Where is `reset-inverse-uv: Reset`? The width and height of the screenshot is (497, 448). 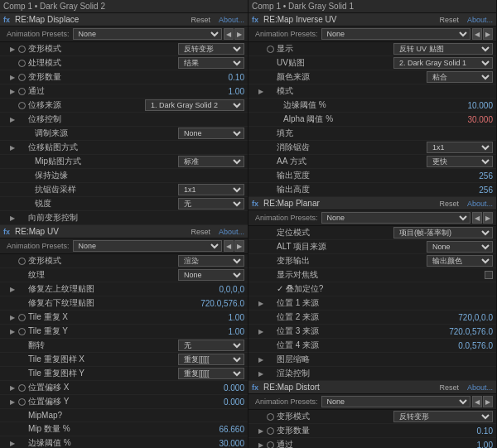 reset-inverse-uv: Reset is located at coordinates (449, 20).